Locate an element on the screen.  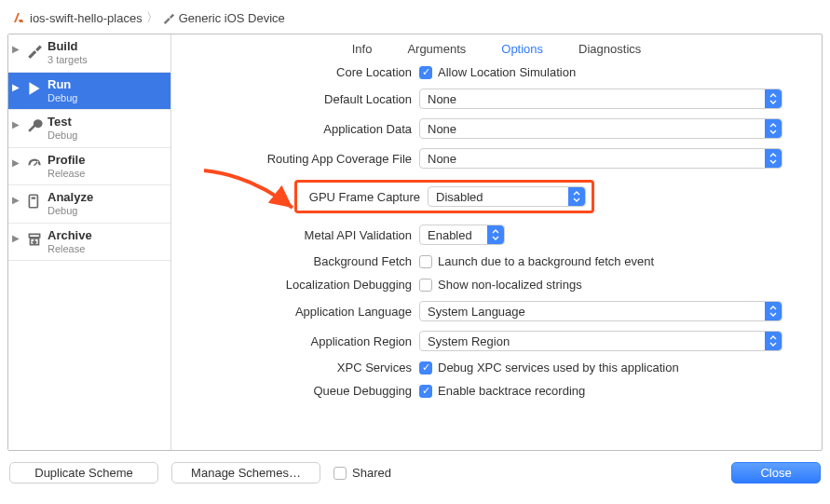
app-lang-select: System Language is located at coordinates (601, 311).